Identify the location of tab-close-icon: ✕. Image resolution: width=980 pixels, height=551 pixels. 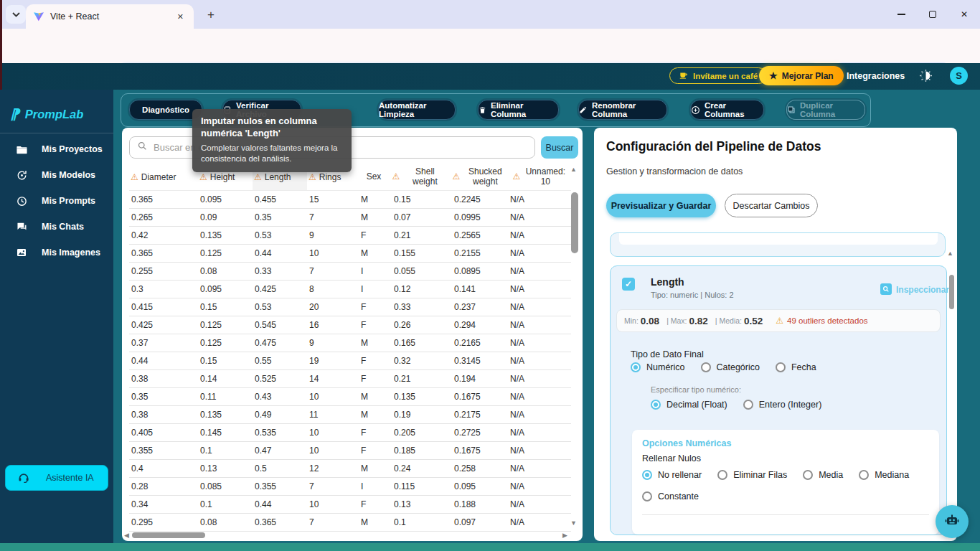
(181, 17).